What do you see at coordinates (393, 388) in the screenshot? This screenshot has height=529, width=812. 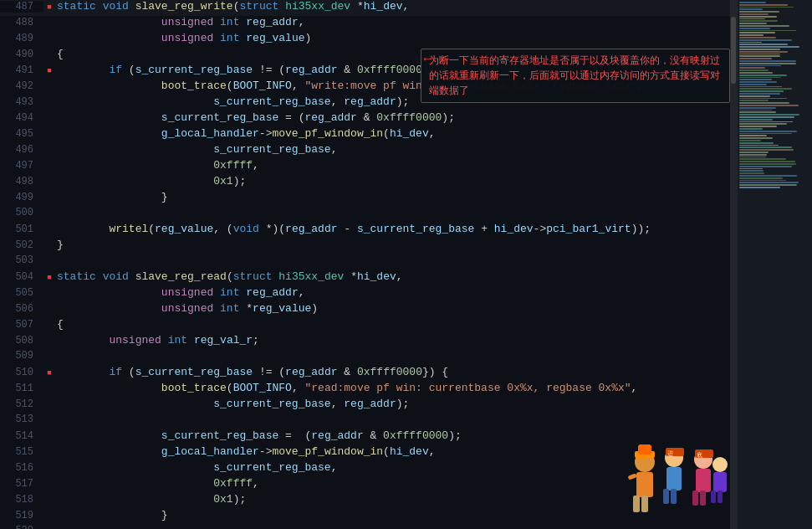 I see `line-content: boot_trace(BOOT_INFO, "read:move pf win:…` at bounding box center [393, 388].